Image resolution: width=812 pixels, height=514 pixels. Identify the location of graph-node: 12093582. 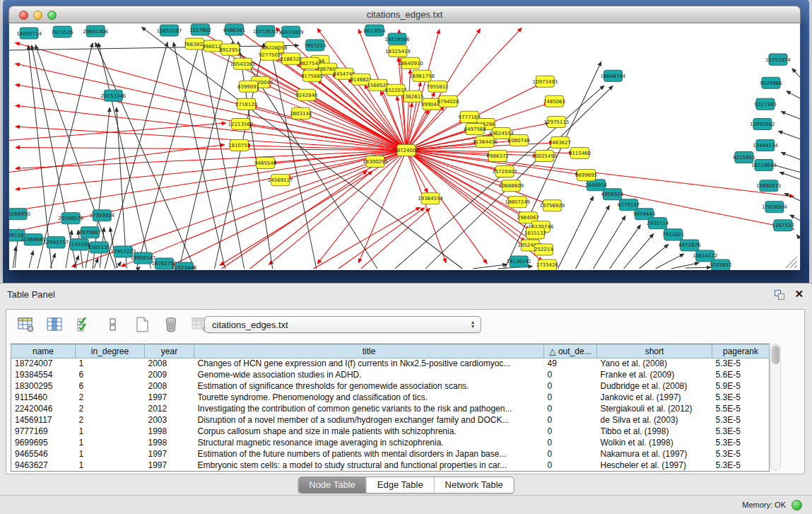
(763, 124).